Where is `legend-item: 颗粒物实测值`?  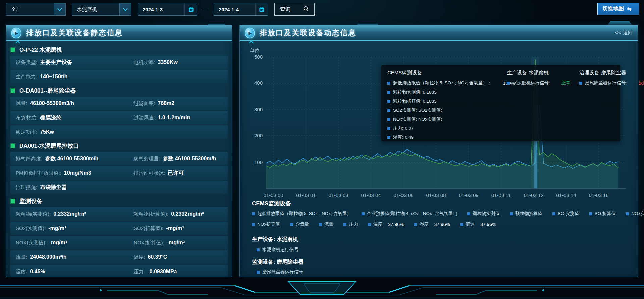
legend-item: 颗粒物实测值 is located at coordinates (484, 214).